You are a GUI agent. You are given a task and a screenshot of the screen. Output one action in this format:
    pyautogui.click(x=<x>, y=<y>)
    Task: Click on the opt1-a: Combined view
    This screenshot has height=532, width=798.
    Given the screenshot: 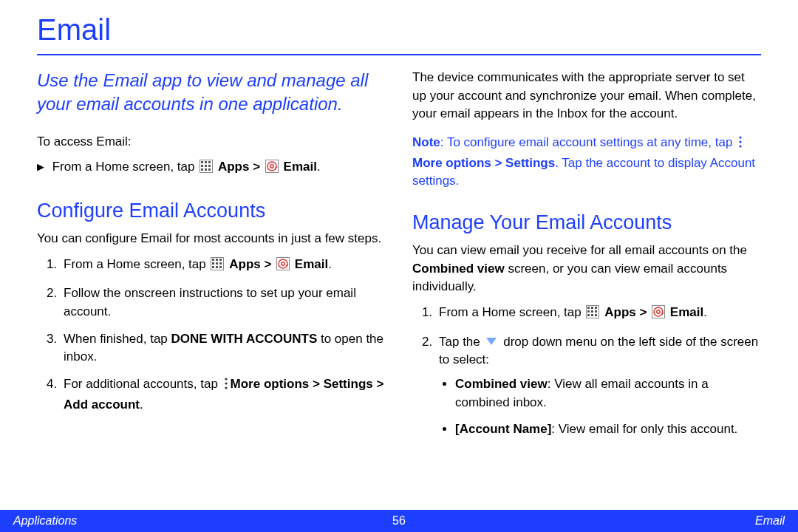 What is the action you would take?
    pyautogui.click(x=501, y=384)
    